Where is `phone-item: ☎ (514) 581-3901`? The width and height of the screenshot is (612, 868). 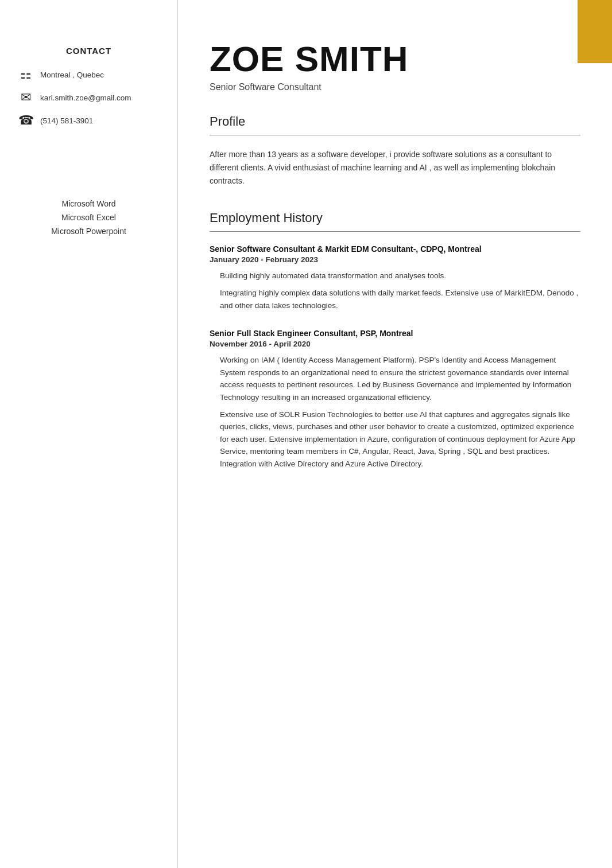
phone-item: ☎ (514) 581-3901 is located at coordinates (88, 120).